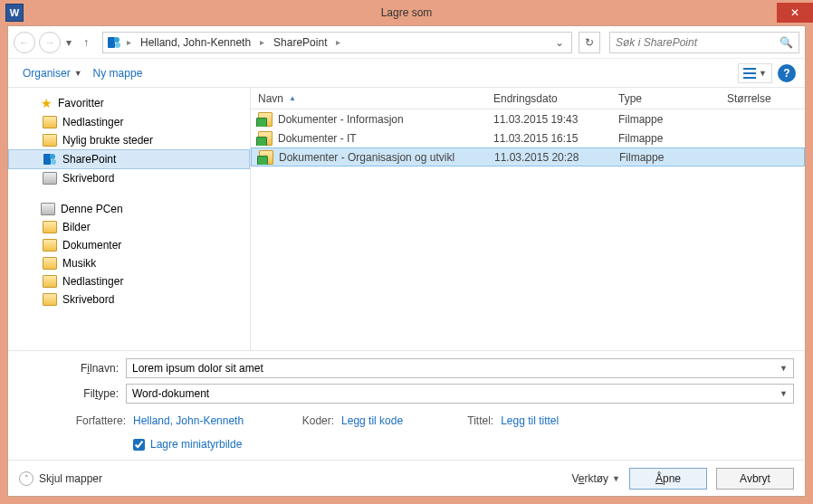  What do you see at coordinates (48, 209) in the screenshot?
I see `pc-icon` at bounding box center [48, 209].